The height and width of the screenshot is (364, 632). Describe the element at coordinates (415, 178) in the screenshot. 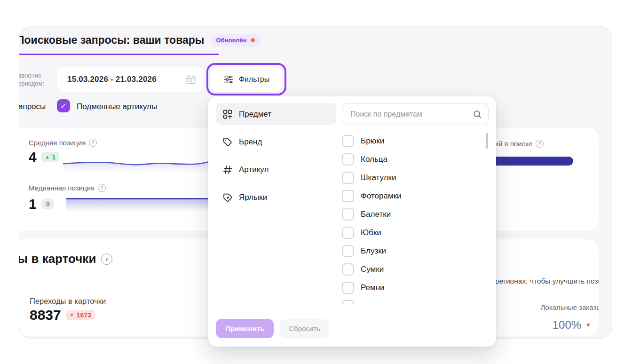

I see `subject-option: Шкатулки` at that location.